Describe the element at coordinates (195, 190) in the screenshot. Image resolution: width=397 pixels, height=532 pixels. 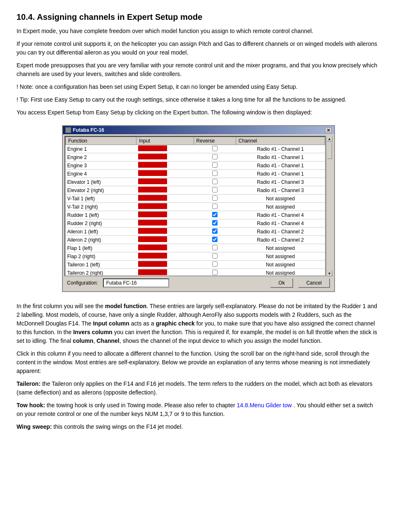
I see `table-row: Elevator 2 (right)Radio #1 - Channel 3` at that location.